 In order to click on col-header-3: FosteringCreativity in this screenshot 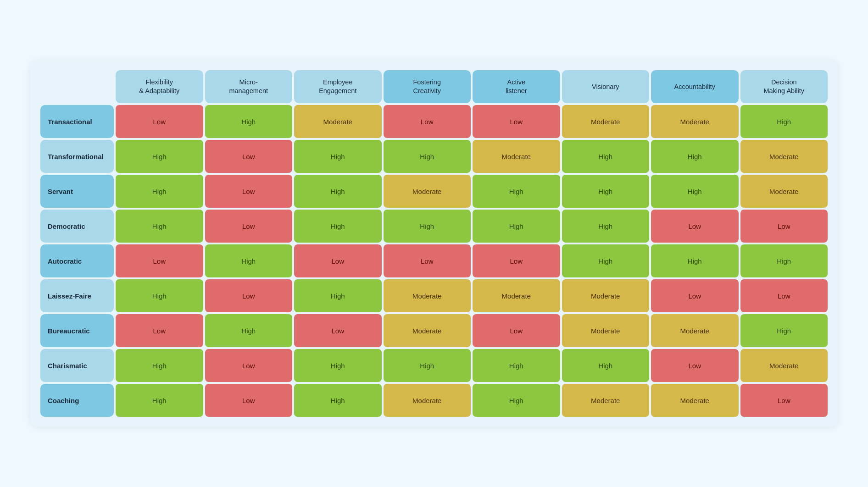, I will do `click(428, 87)`.